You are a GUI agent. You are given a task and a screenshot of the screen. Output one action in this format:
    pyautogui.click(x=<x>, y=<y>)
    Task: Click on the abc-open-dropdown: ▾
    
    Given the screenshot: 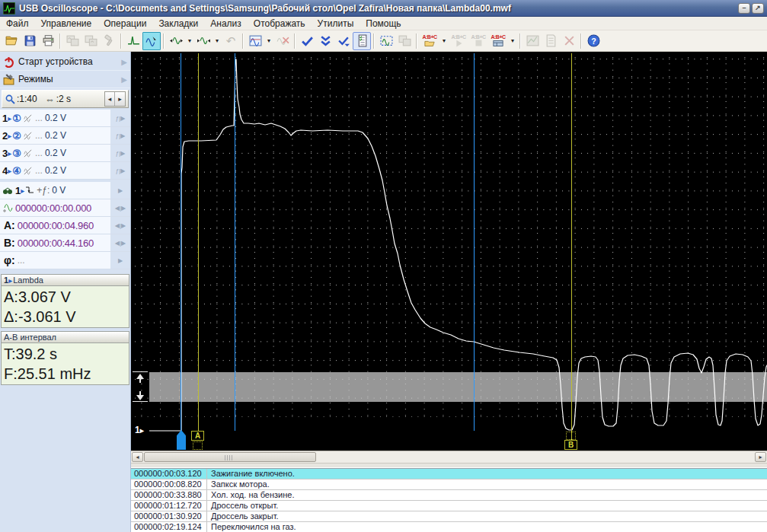 What is the action you would take?
    pyautogui.click(x=444, y=41)
    